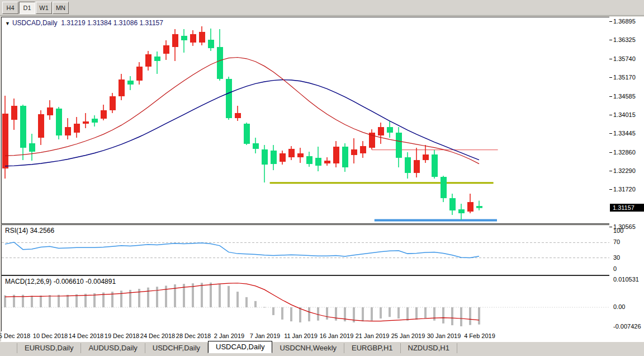 This screenshot has width=644, height=356. What do you see at coordinates (10, 8) in the screenshot?
I see `timeframe-button-h4: H4` at bounding box center [10, 8].